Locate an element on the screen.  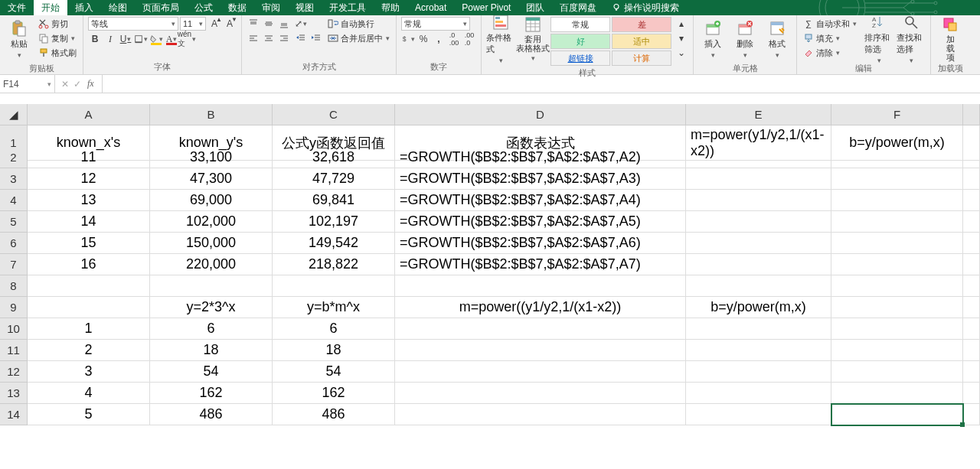
phonetic-button: wén文▾ is located at coordinates (187, 39).